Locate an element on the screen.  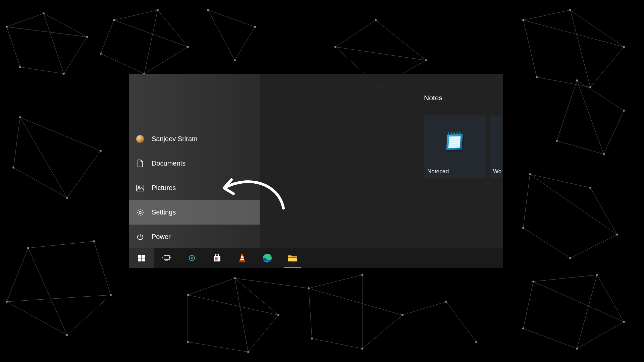
tile-notepad: Notepad is located at coordinates (455, 146).